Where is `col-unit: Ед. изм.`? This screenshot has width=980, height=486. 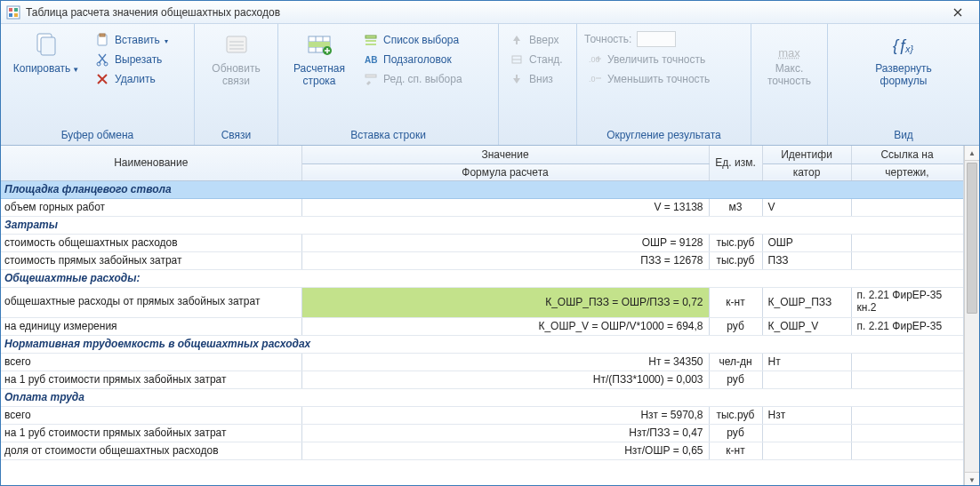
col-unit: Ед. изм. is located at coordinates (735, 163).